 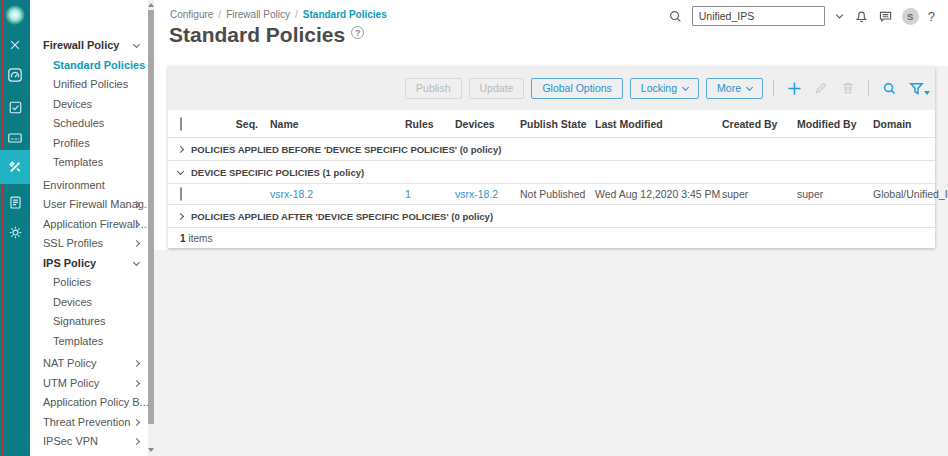 I want to click on sidebar-item-ips-templates: Templates, so click(x=89, y=342).